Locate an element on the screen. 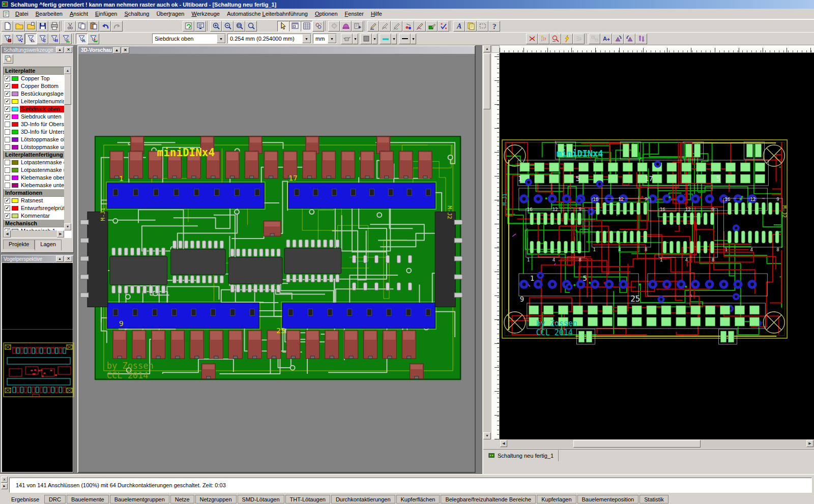  help-button: ? is located at coordinates (495, 26).